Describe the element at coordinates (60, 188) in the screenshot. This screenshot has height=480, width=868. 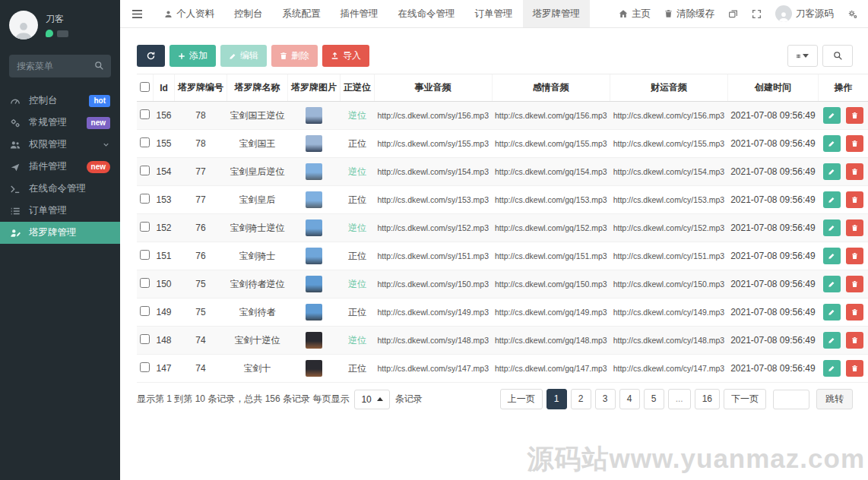
I see `sidebar-item-command: 在线命令管理` at that location.